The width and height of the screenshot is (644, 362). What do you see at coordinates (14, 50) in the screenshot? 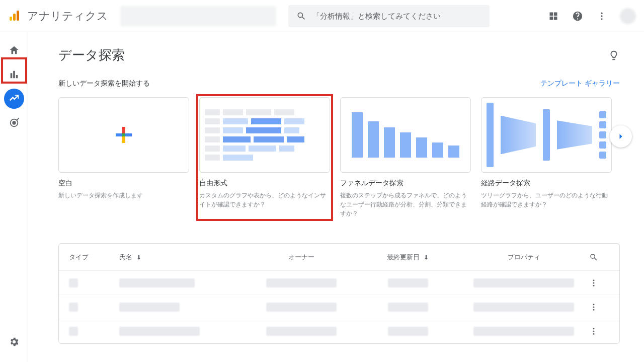
I see `nav-home` at bounding box center [14, 50].